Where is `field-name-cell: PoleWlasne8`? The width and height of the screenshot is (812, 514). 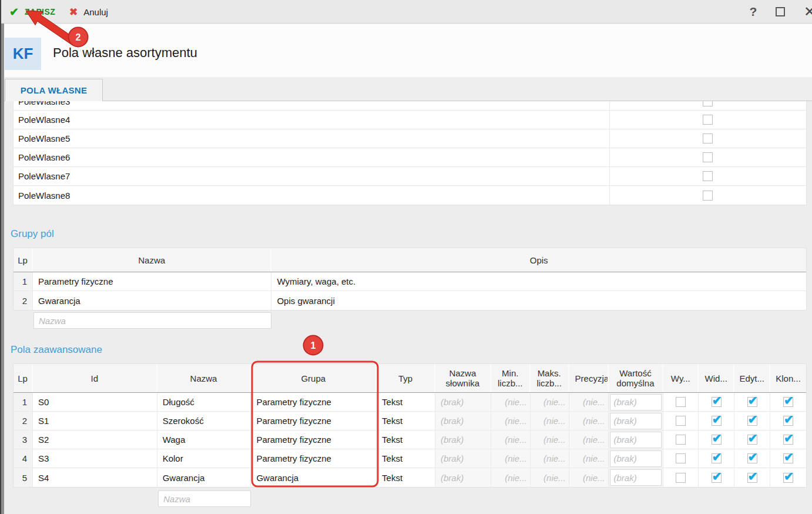 field-name-cell: PoleWlasne8 is located at coordinates (311, 195).